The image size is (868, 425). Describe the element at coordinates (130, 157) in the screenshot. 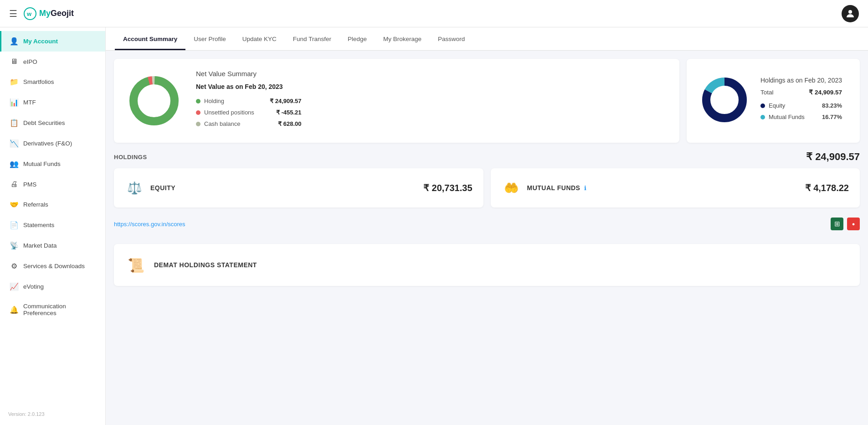

I see `holdings-section-title: HOLDINGS` at that location.